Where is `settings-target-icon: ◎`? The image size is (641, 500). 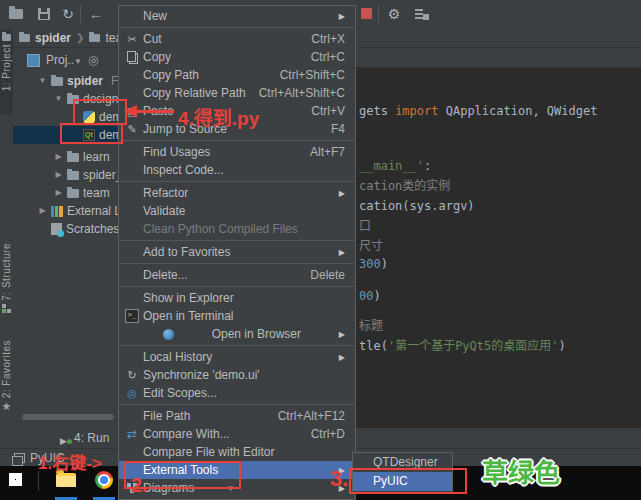 settings-target-icon: ◎ is located at coordinates (93, 60).